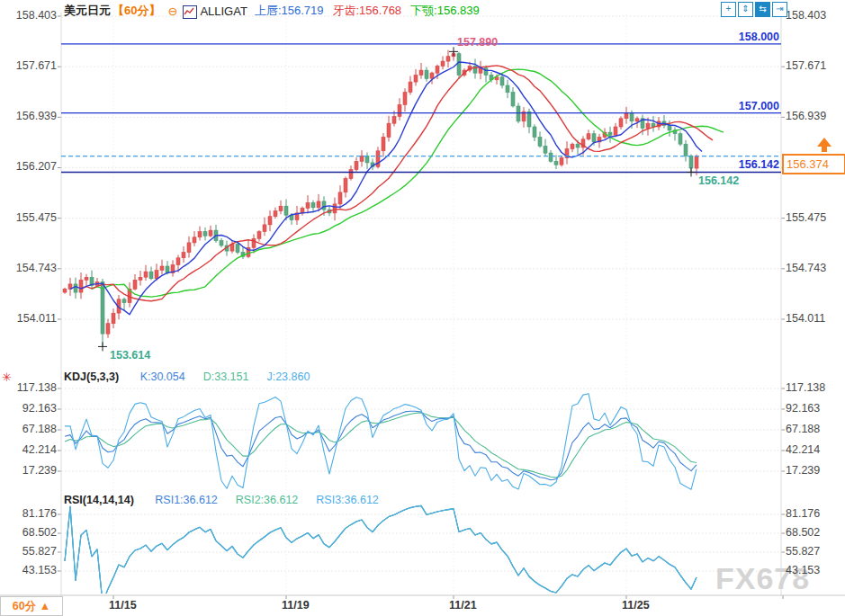 Image resolution: width=845 pixels, height=616 pixels. Describe the element at coordinates (31, 606) in the screenshot. I see `period-selector: 60分 ▲` at that location.